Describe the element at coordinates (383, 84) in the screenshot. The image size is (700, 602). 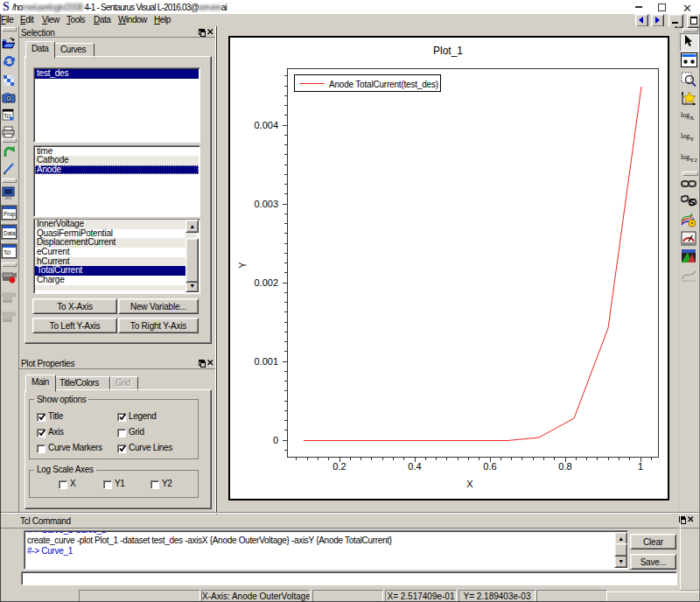
I see `svg-text: Anode TotalCurrent(test_des)` at that location.